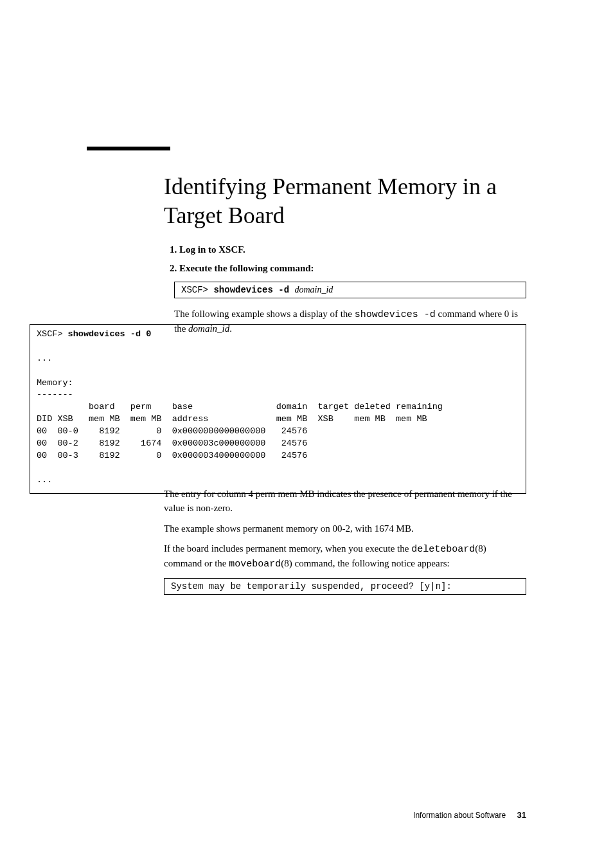 The width and height of the screenshot is (613, 868). What do you see at coordinates (240, 406) in the screenshot?
I see `wide-header-1: board perm base domain target deleted re…` at bounding box center [240, 406].